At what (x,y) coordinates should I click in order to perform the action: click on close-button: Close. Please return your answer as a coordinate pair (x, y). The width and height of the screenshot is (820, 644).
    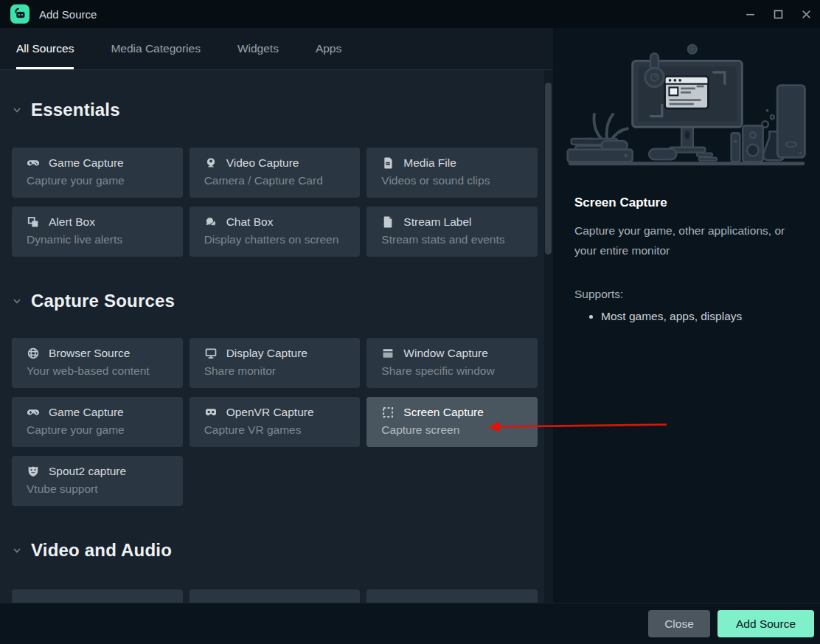
    Looking at the image, I should click on (679, 624).